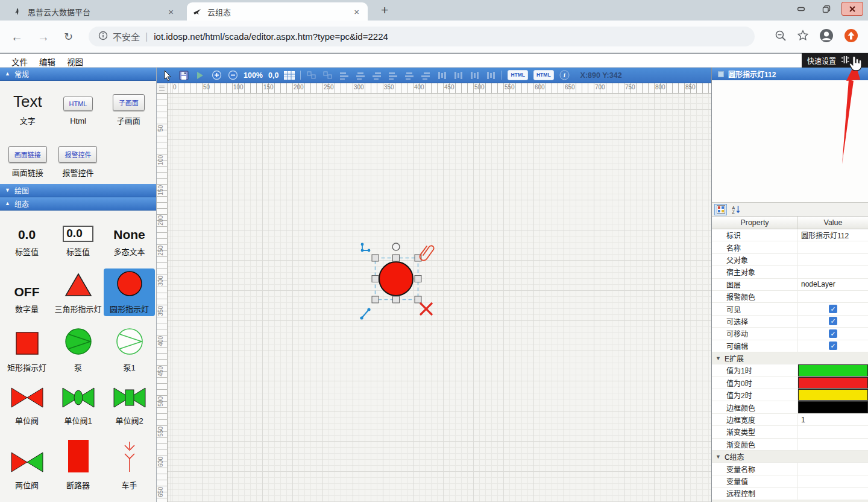 This screenshot has width=868, height=502. What do you see at coordinates (790, 370) in the screenshot?
I see `property-row: 值为1时` at bounding box center [790, 370].